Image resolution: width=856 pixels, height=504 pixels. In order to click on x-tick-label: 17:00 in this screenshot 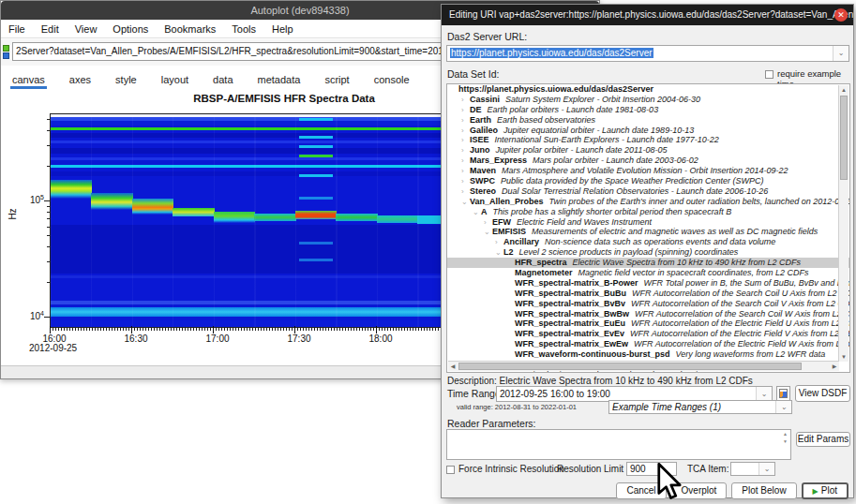, I will do `click(218, 339)`.